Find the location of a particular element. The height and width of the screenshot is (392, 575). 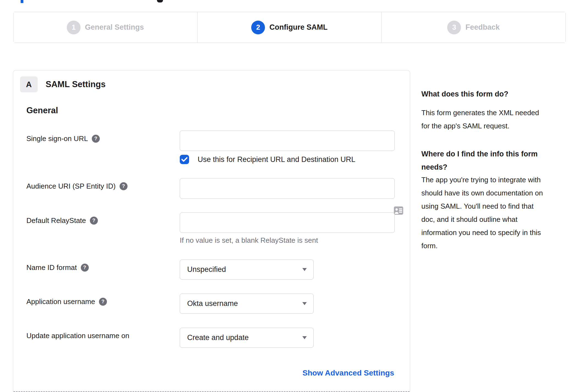

help-question-1: What does this form do? is located at coordinates (465, 94).